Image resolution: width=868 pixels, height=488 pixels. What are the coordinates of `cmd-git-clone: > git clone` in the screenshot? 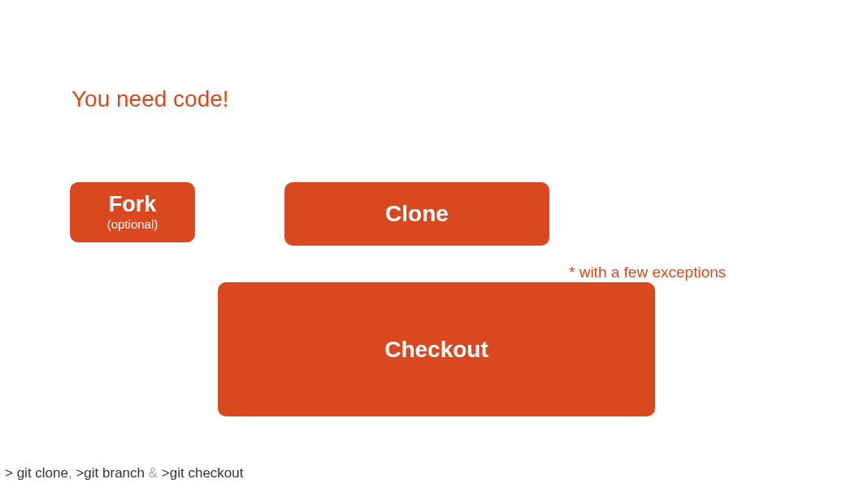 It's located at (37, 473).